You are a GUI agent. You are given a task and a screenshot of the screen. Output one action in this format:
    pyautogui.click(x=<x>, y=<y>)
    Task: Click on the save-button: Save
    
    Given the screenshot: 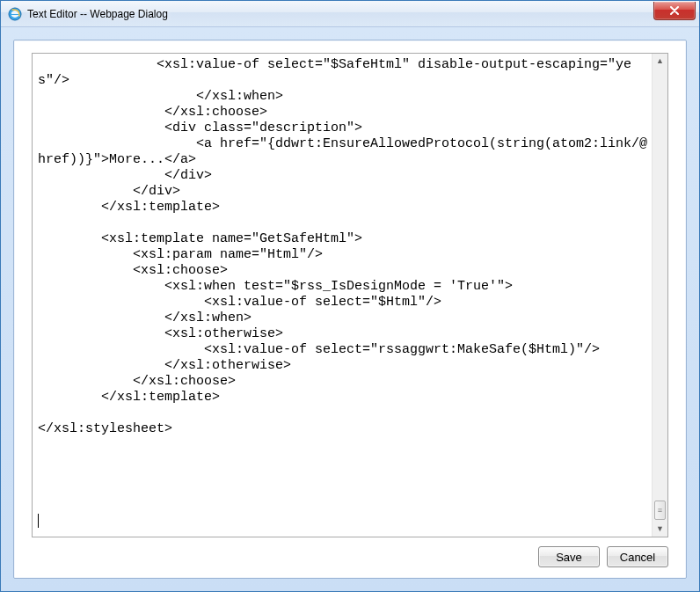 What is the action you would take?
    pyautogui.click(x=569, y=557)
    